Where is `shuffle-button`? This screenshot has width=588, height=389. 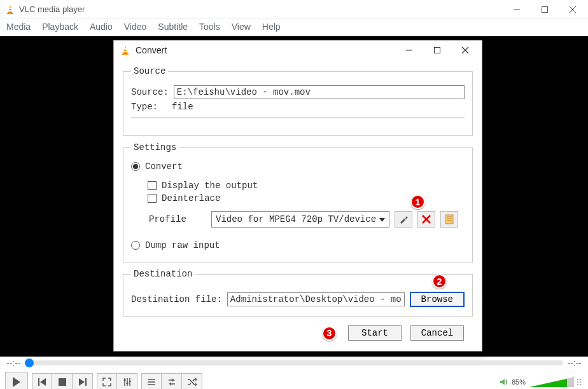
shuffle-button is located at coordinates (192, 381).